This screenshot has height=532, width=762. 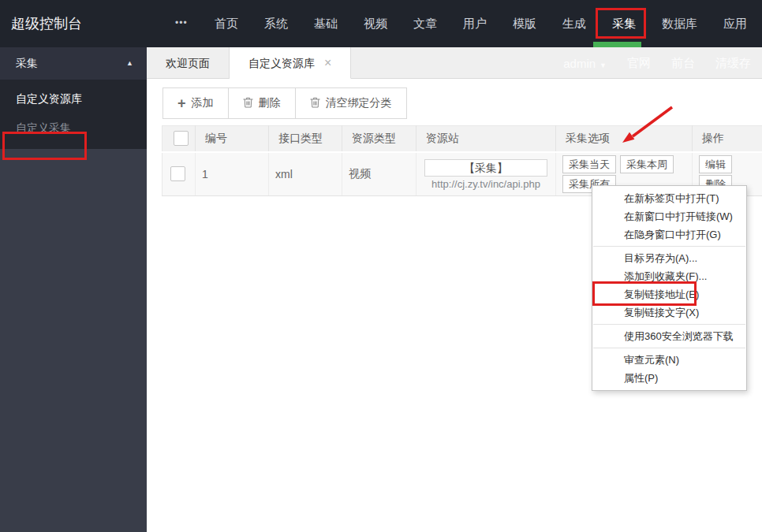 What do you see at coordinates (669, 259) in the screenshot?
I see `menu-item-save-target-as: 目标另存为(A)...` at bounding box center [669, 259].